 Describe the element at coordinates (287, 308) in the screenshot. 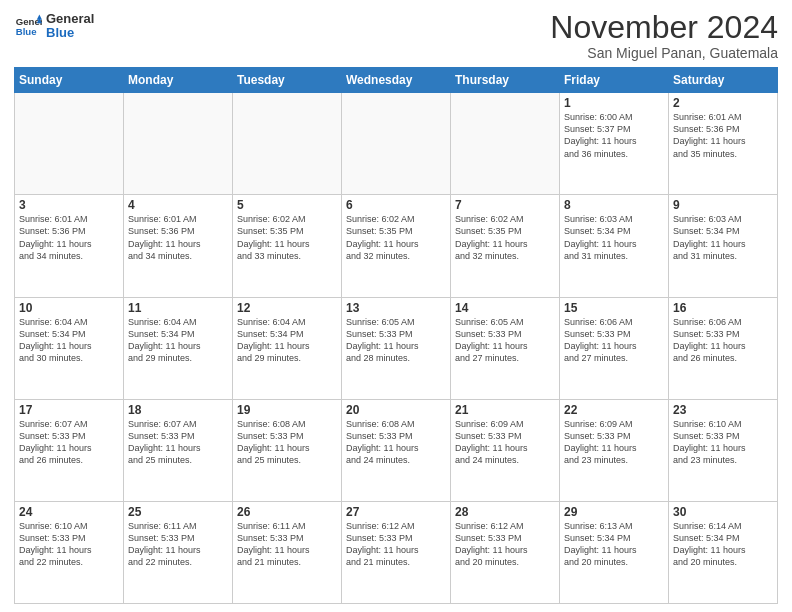

I see `day-number: 12` at that location.